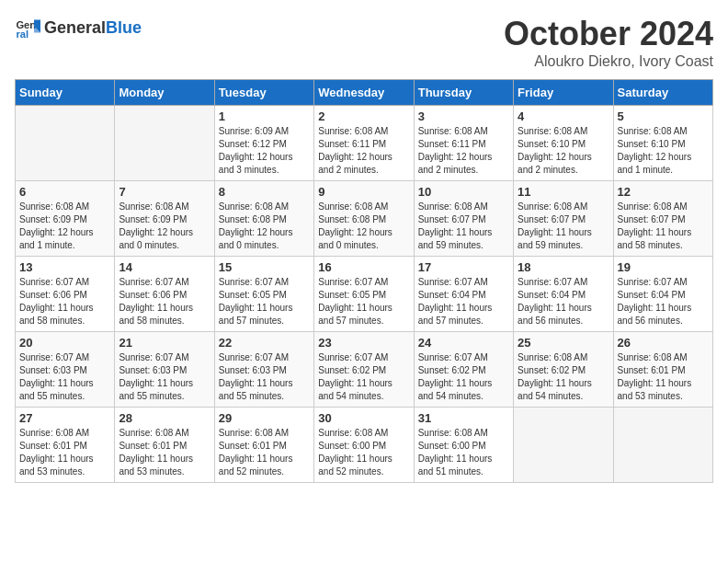  What do you see at coordinates (563, 116) in the screenshot?
I see `day-number: 4` at bounding box center [563, 116].